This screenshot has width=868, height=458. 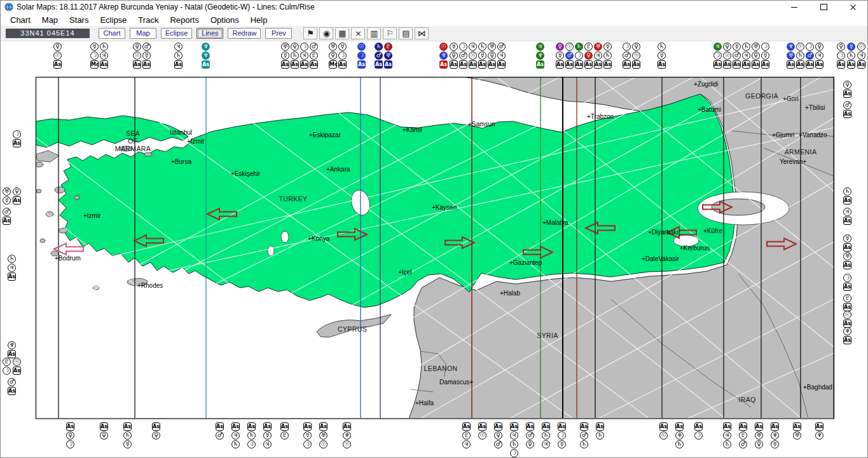 I want to click on toolbar-button-chart: Chart, so click(x=112, y=33).